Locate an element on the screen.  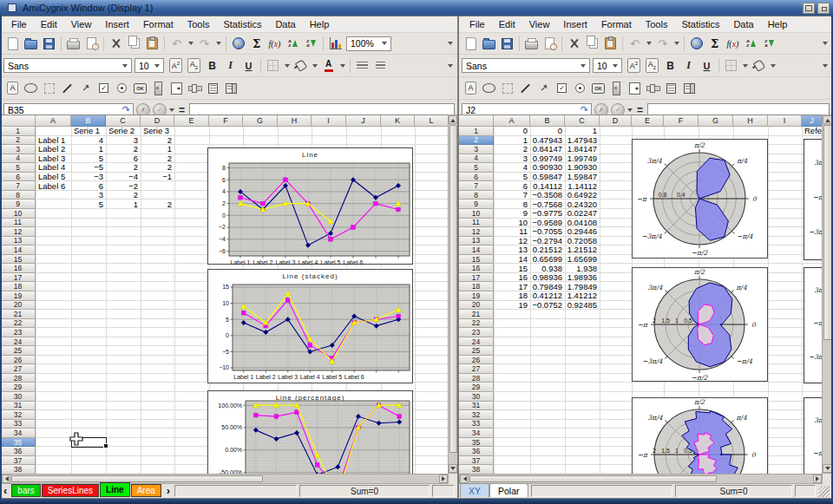
cell-C11: 0.04108 is located at coordinates (582, 223).